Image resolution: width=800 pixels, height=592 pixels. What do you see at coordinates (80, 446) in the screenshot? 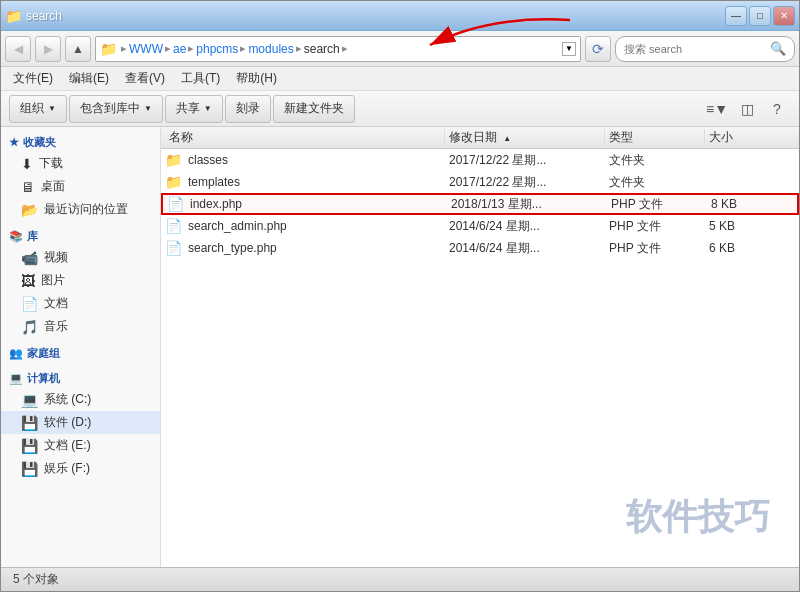
I see `sidebar-item-drive-e: 💾 文档 (E:)` at bounding box center [80, 446].